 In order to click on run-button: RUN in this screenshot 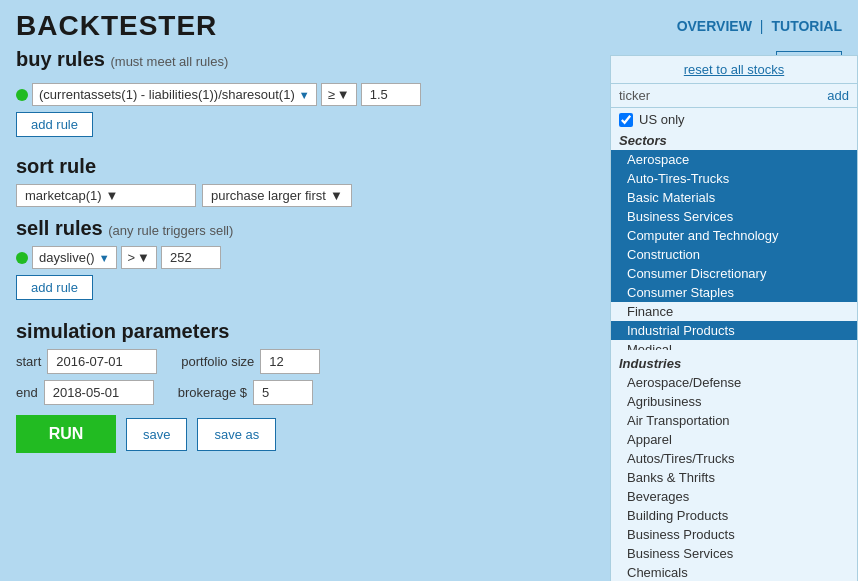, I will do `click(66, 434)`.